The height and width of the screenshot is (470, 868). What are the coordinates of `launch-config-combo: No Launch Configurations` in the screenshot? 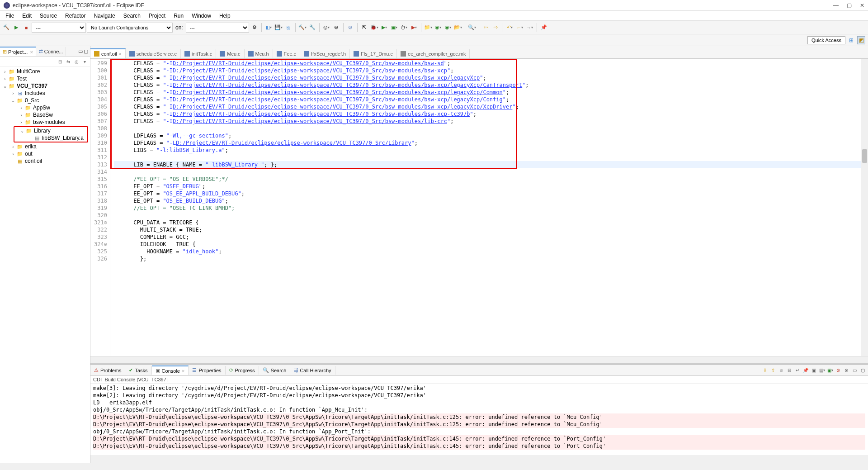 It's located at (130, 28).